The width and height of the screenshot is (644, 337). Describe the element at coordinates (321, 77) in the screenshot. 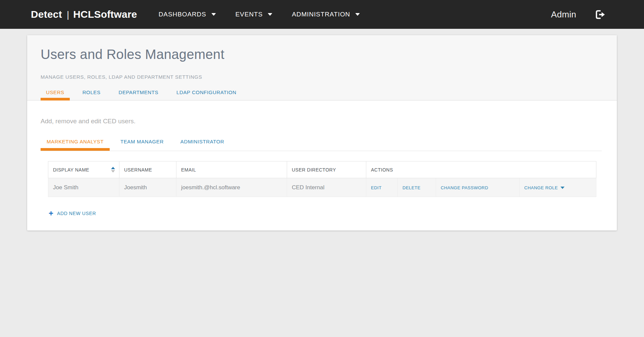

I see `page-subtitle: MANAGE USERS, ROLES, LDAP AND DEPARTMENT…` at that location.